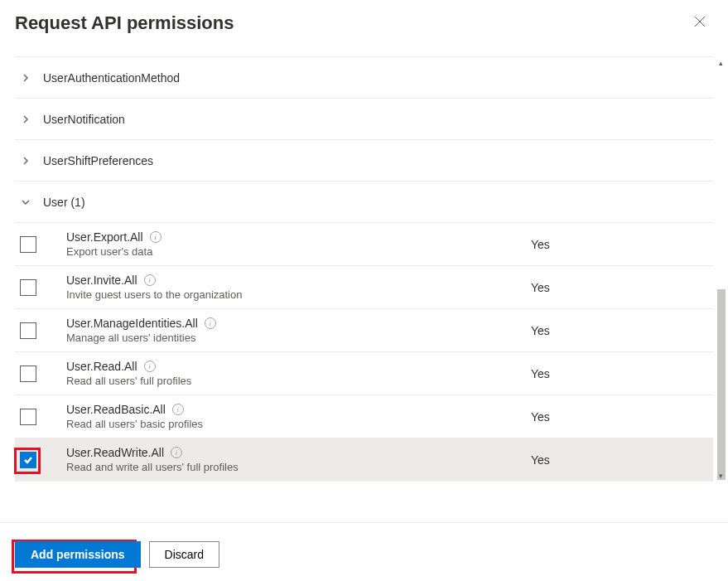 This screenshot has height=581, width=728. Describe the element at coordinates (98, 161) in the screenshot. I see `group-label: UserShiftPreferences` at that location.